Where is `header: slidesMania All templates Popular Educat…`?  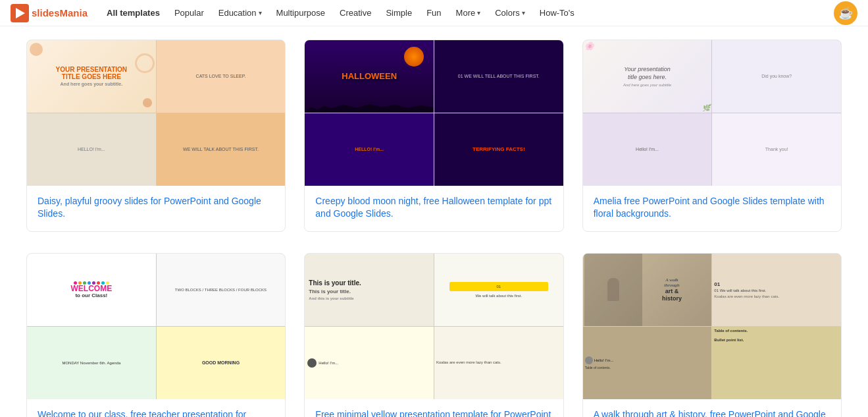
header: slidesMania All templates Popular Educat… is located at coordinates (434, 13).